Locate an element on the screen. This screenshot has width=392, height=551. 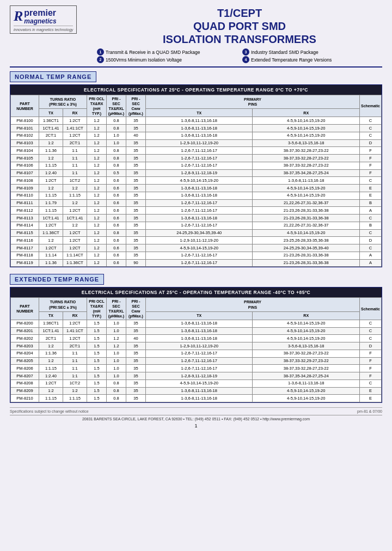
cell-part: PM-8201 is located at coordinates (25, 331).